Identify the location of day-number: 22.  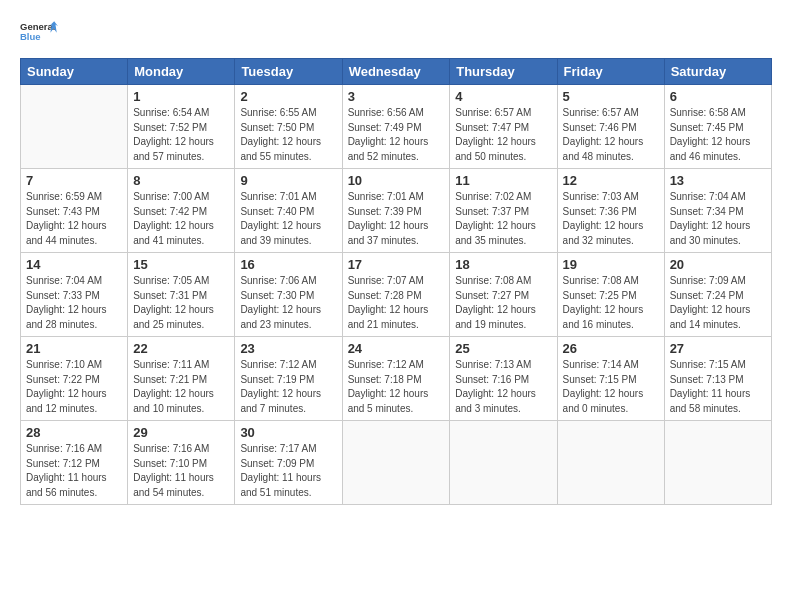
(181, 348).